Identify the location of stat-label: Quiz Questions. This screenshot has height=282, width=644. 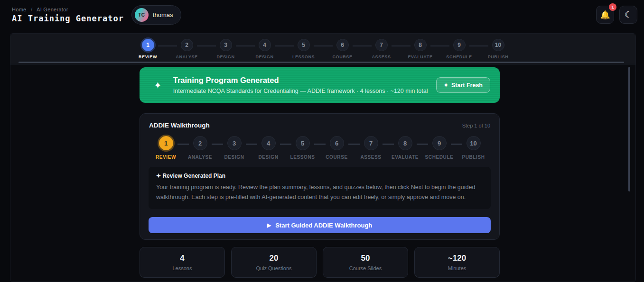
(273, 268).